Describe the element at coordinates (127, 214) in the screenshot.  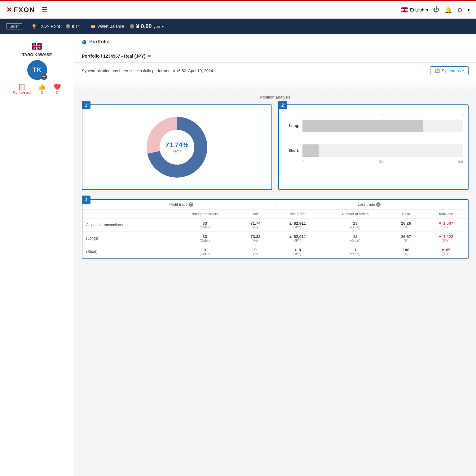
I see `th-row-label` at that location.